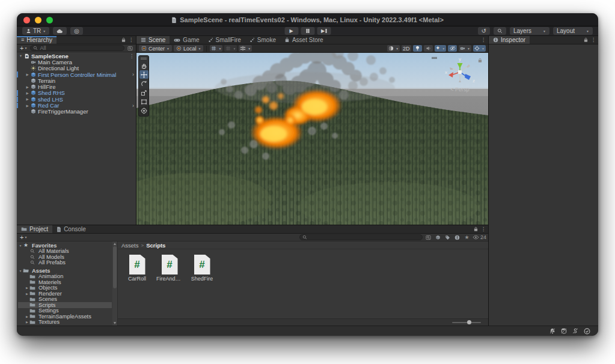 This screenshot has height=364, width=615. Describe the element at coordinates (76, 112) in the screenshot. I see `hierarchy-item-firetriggermanager: FireTriggerManager` at that location.